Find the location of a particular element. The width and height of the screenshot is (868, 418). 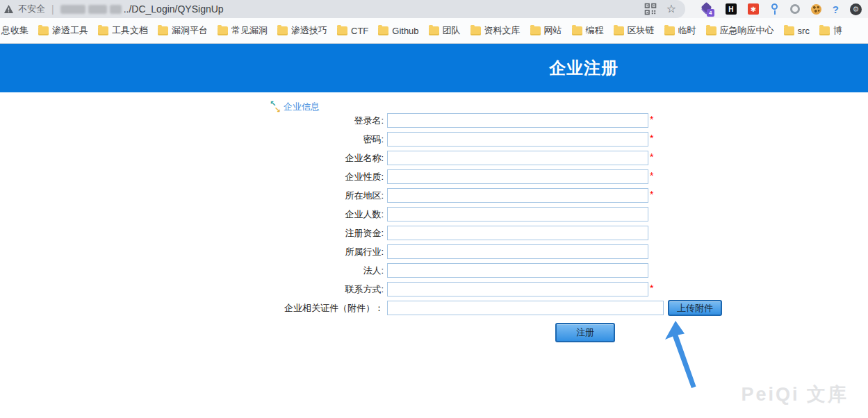

redacted-domain is located at coordinates (91, 10).